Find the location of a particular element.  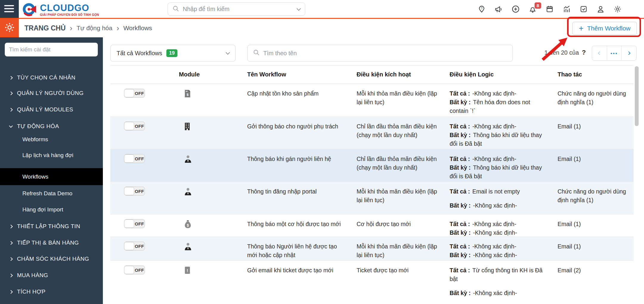

notification-badge: 8 is located at coordinates (538, 5).